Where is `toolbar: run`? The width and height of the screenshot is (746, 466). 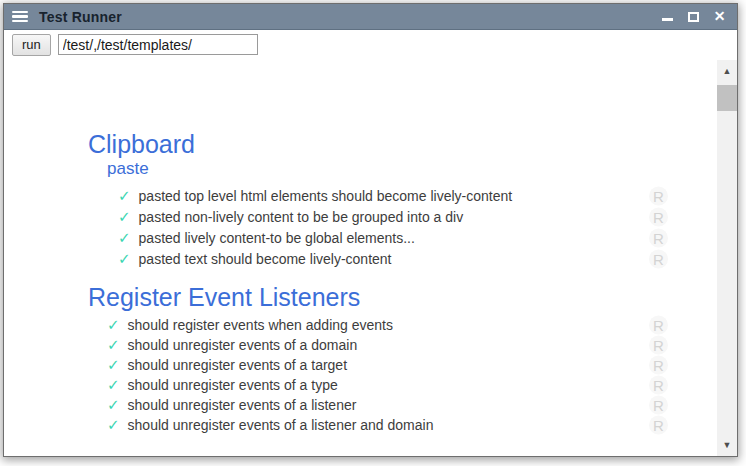
toolbar: run is located at coordinates (370, 44).